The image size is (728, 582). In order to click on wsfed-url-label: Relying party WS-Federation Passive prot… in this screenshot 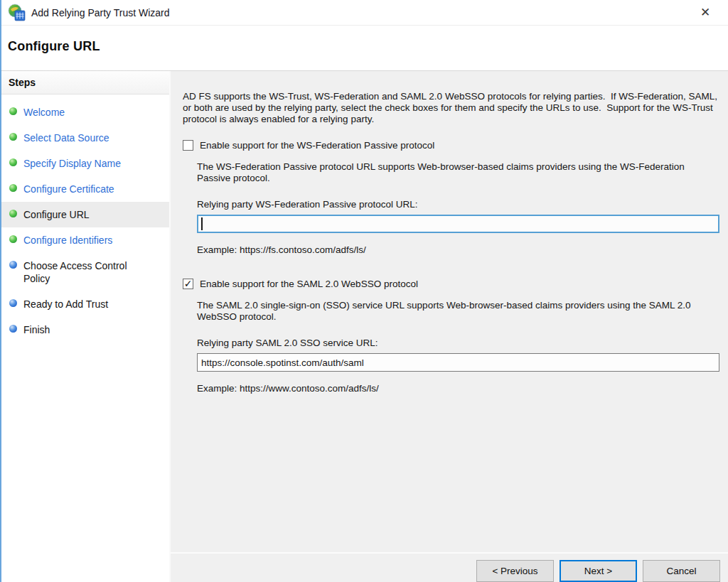, I will do `click(458, 205)`.